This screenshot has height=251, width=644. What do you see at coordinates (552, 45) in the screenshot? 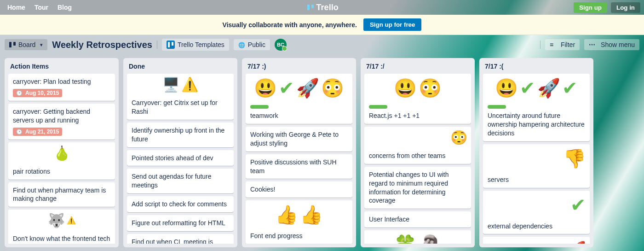
I see `filter-icon: ≡` at bounding box center [552, 45].